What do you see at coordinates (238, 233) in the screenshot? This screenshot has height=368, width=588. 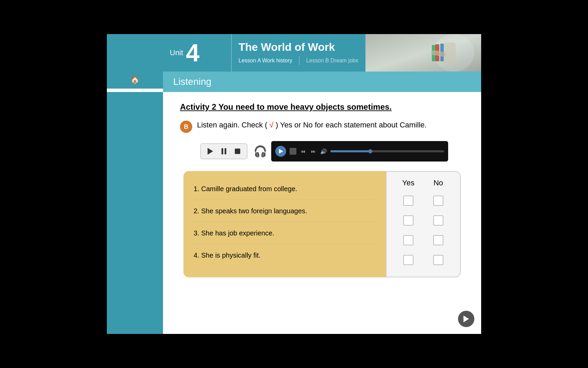 I see `statement-3-text: She has job experience.` at bounding box center [238, 233].